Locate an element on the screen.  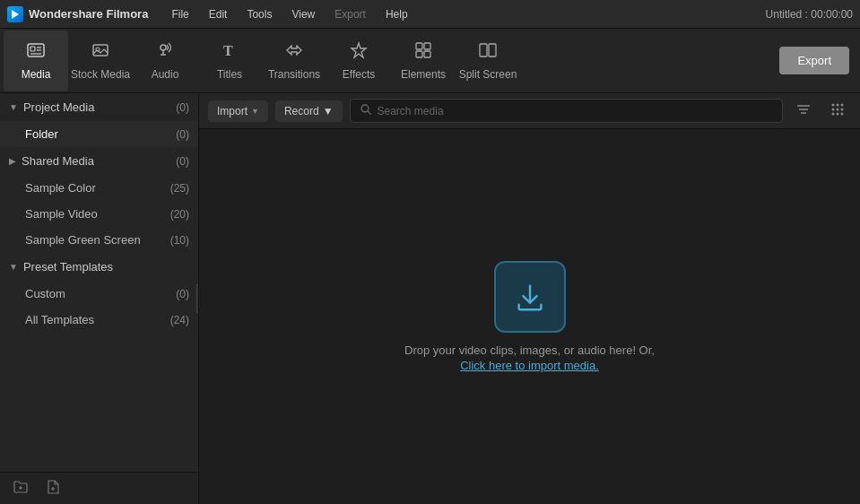
split-screen-icon is located at coordinates (488, 52).